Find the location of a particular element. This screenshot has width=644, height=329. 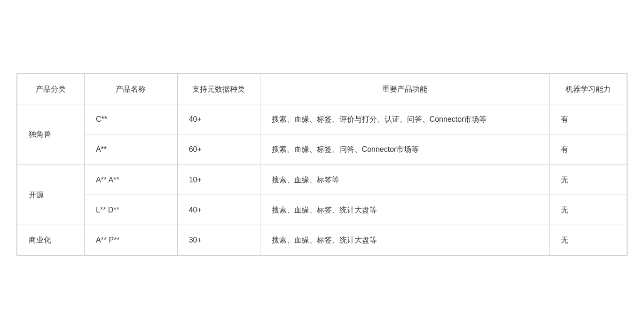

product-name-cell: L** D** is located at coordinates (131, 210).